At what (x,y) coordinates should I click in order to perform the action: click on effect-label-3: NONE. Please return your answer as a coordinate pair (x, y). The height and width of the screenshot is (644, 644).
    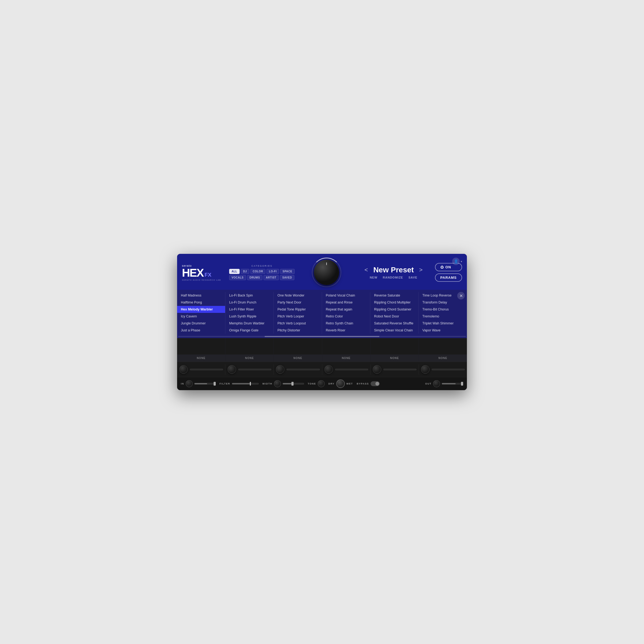
    Looking at the image, I should click on (298, 358).